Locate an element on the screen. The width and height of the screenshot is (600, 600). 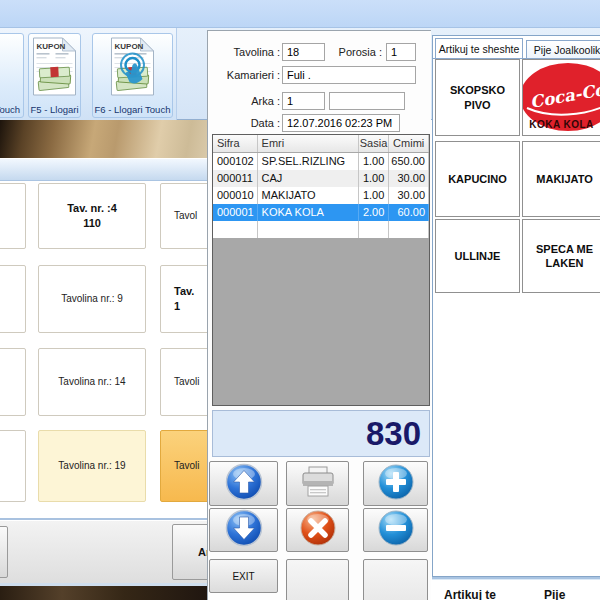
desktop-background-strip is located at coordinates (104, 592).